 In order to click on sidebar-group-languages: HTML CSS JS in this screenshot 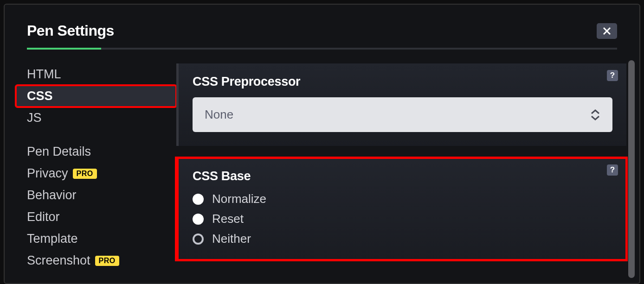, I will do `click(96, 96)`.